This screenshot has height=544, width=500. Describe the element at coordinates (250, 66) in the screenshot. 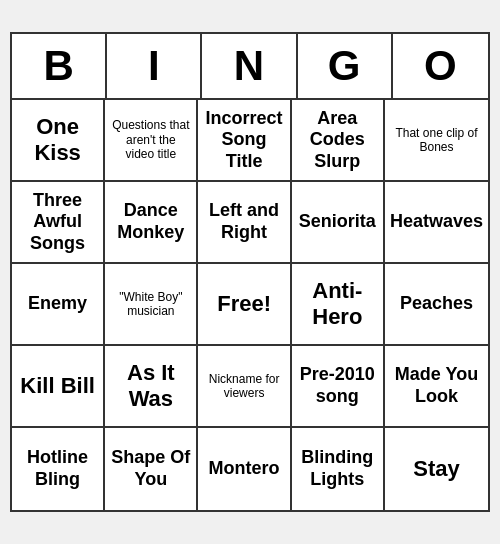

I see `bingo-letter-n: N` at that location.